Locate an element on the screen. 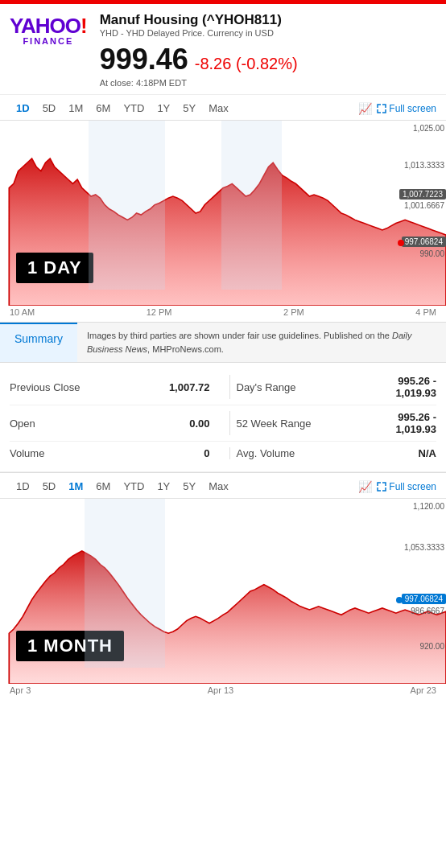 This screenshot has height=868, width=446. chart1-x-label-4: 4 PM is located at coordinates (426, 312).